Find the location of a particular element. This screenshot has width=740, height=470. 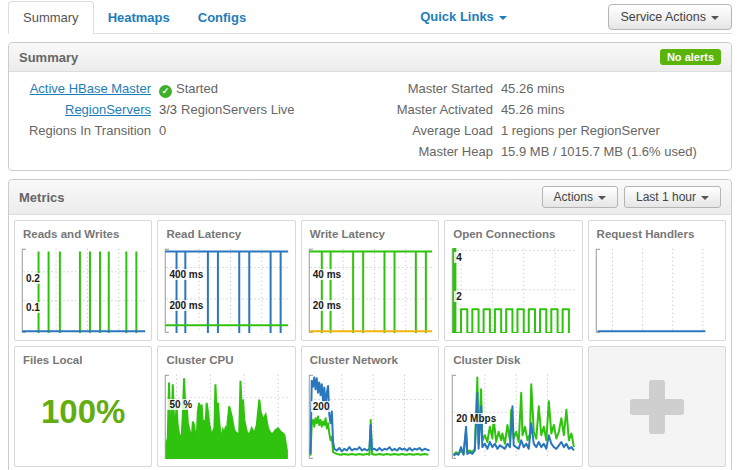

widget-title: Cluster Disk is located at coordinates (513, 358).